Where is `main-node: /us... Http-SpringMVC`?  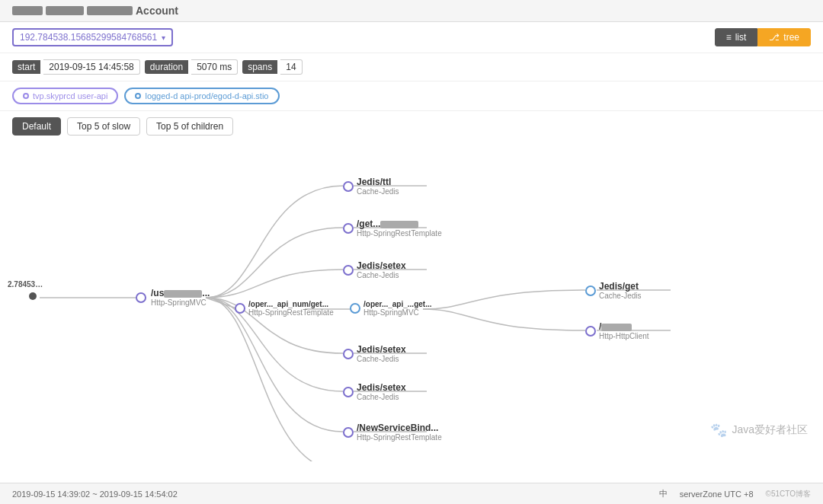 main-node: /us... Http-SpringMVC is located at coordinates (172, 297).